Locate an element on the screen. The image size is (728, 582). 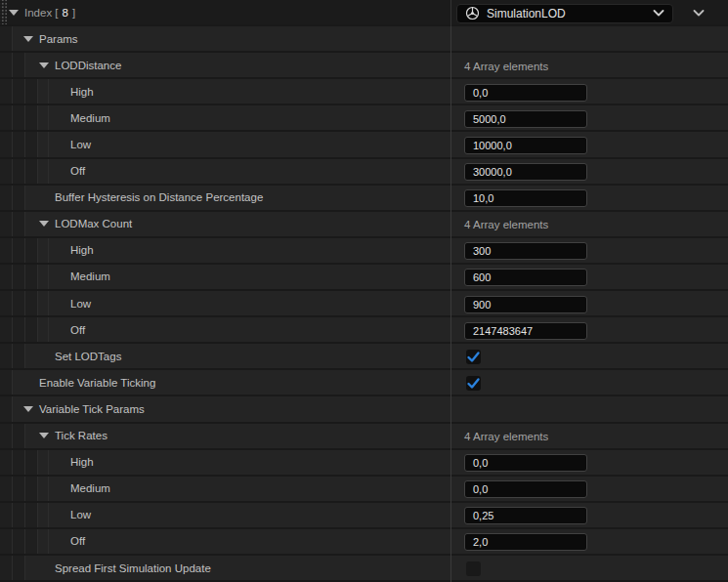
simulation-lod-dropdown: SimulationLOD is located at coordinates (565, 14).